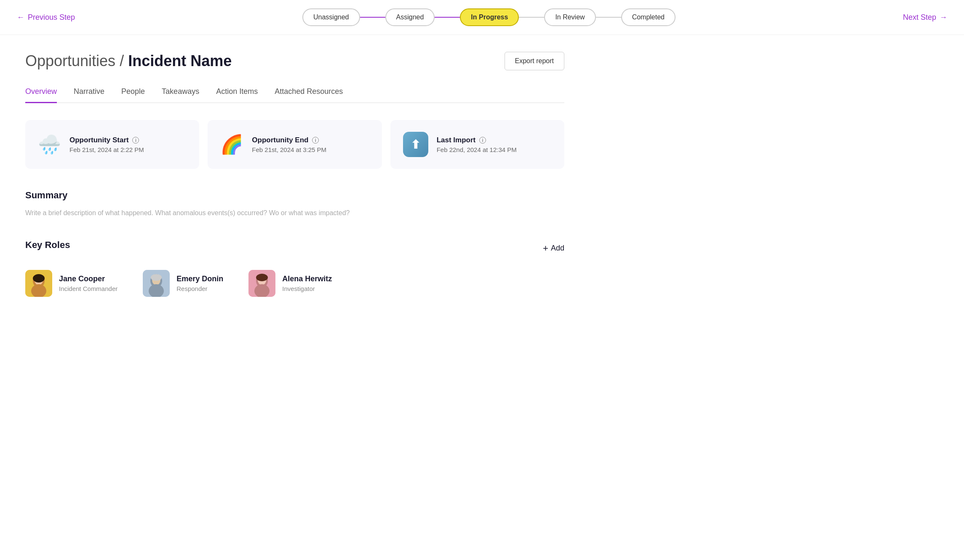  What do you see at coordinates (70, 61) in the screenshot?
I see `breadcrumb: Opportunities` at bounding box center [70, 61].